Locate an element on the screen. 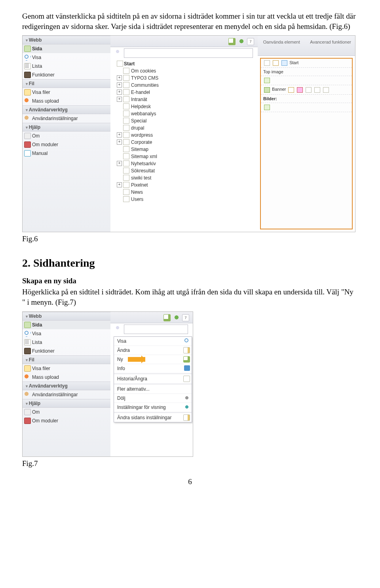  tree-node-label: wordpress is located at coordinates (142, 135).